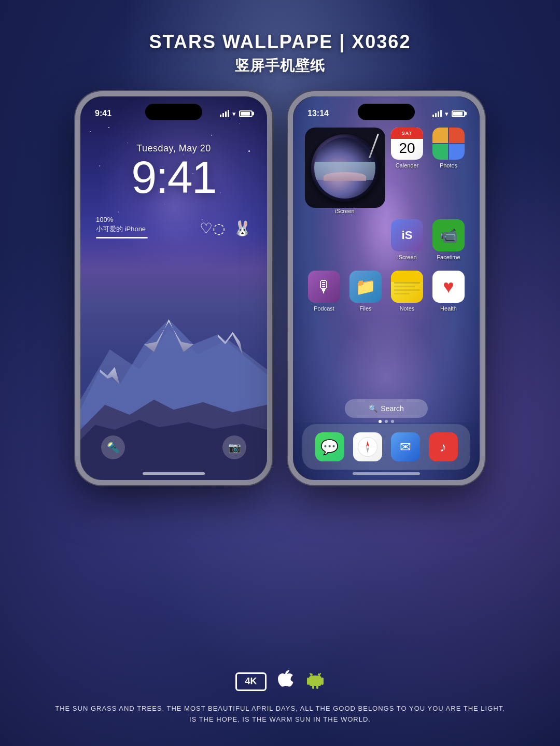 The height and width of the screenshot is (746, 560). I want to click on notes-icon, so click(407, 287).